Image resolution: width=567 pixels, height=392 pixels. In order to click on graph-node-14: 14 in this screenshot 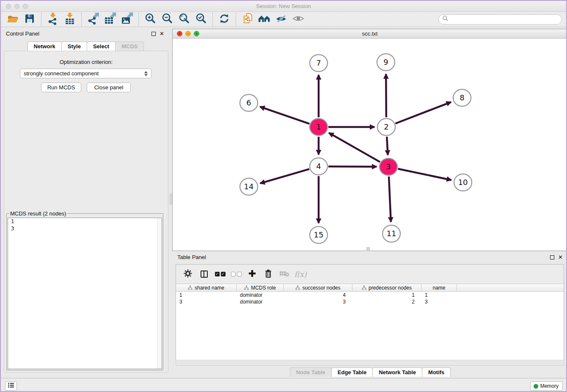, I will do `click(249, 187)`.